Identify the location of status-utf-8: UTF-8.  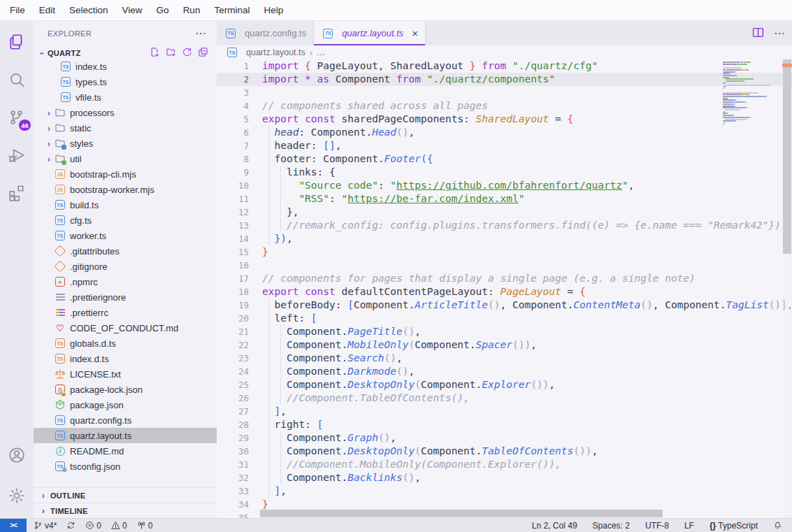
(657, 526).